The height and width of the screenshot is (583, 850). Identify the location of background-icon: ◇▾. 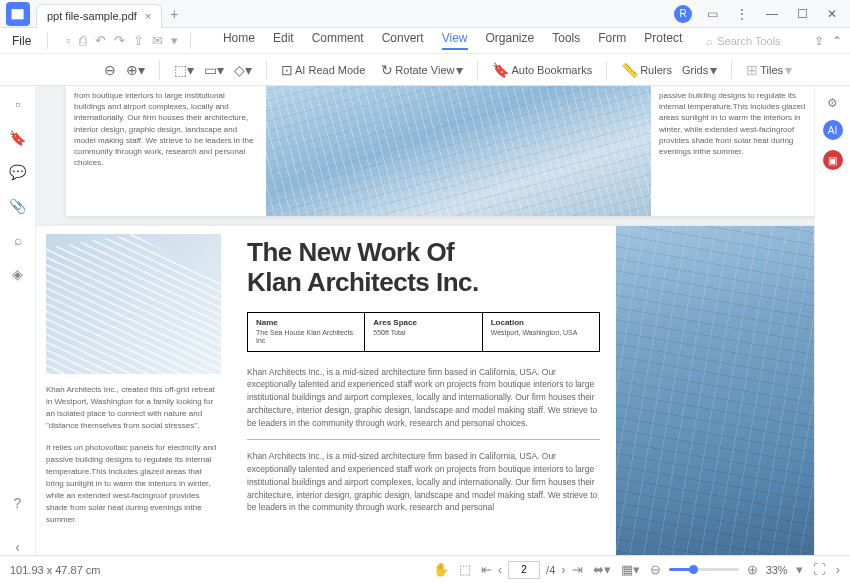
(243, 70).